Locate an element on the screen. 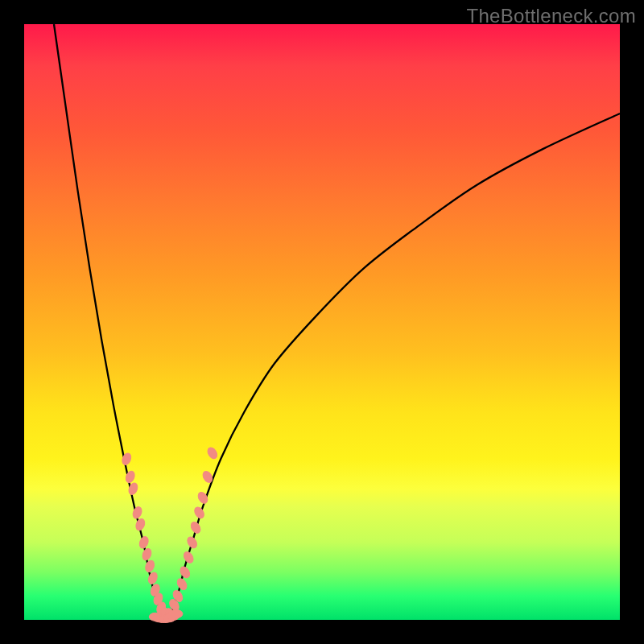 The height and width of the screenshot is (644, 644). beads-group is located at coordinates (170, 535).